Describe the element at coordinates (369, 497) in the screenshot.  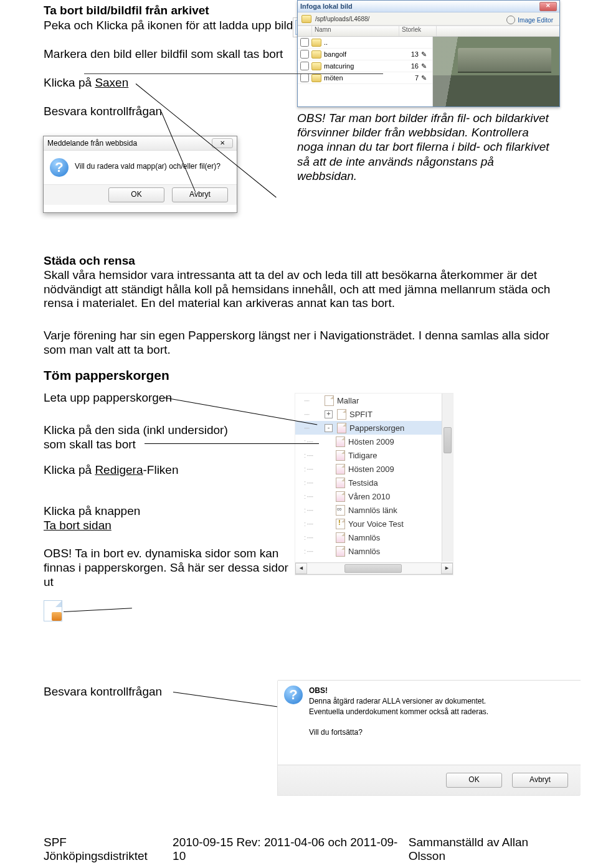
I see `tree-item-label: Våren 2010` at that location.